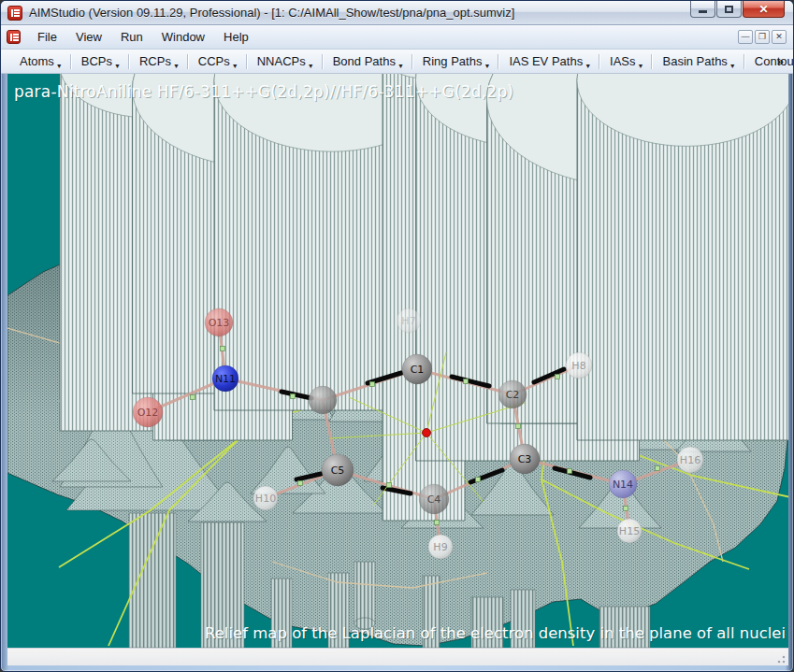 Image resolution: width=794 pixels, height=672 pixels. Describe the element at coordinates (548, 62) in the screenshot. I see `toolbar-button-ias-ev-paths: IAS EV Paths▼` at that location.